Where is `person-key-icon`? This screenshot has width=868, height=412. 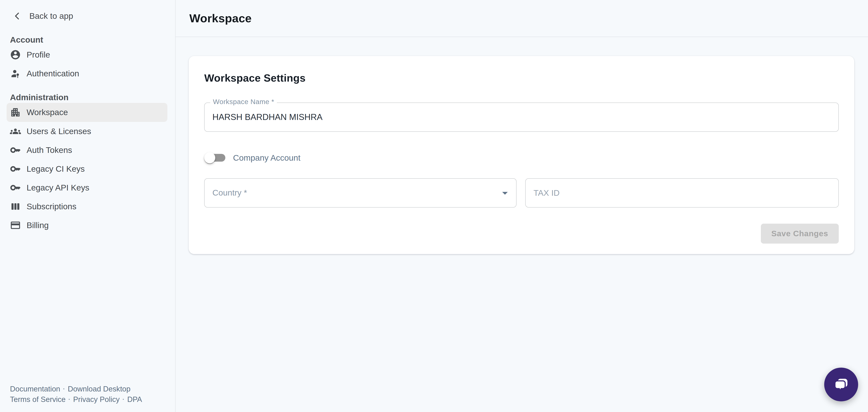
person-key-icon is located at coordinates (16, 73).